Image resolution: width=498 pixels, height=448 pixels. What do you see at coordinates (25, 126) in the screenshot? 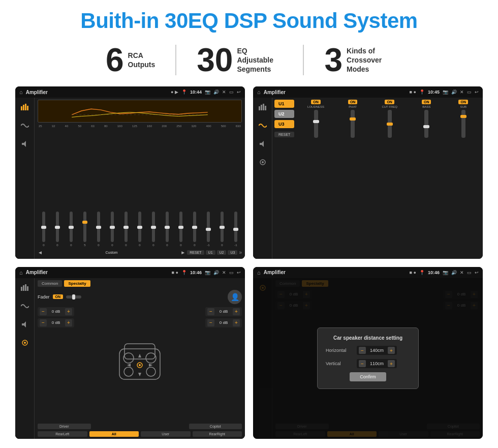
I see `eq-sidebar-wave-icon` at bounding box center [25, 126].